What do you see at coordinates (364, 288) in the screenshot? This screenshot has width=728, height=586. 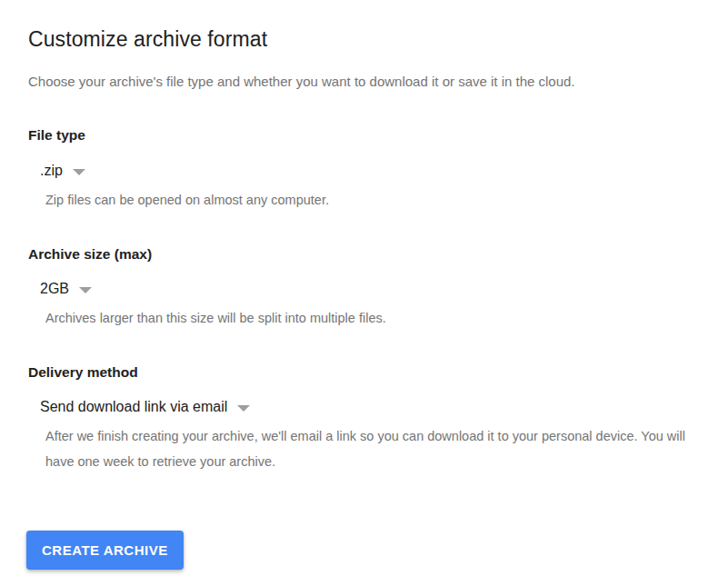 I see `section-archive-size: Archive size (max) 2GB Archives larger t…` at bounding box center [364, 288].